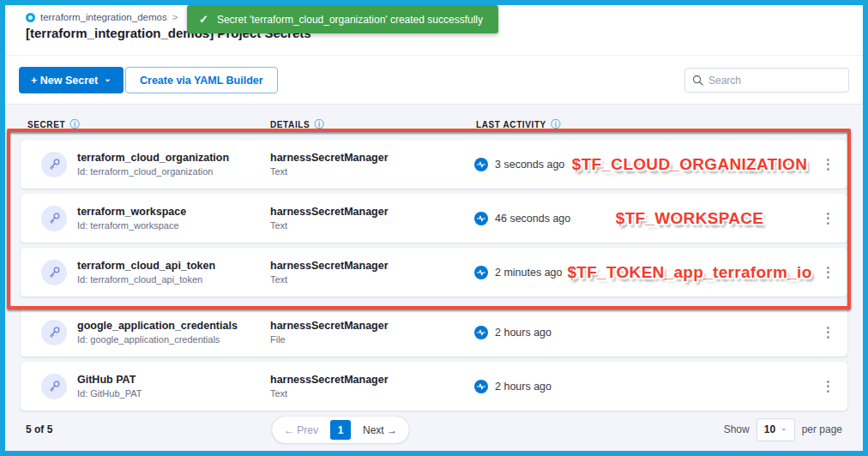 The image size is (868, 456). Describe the element at coordinates (783, 430) in the screenshot. I see `page-size-control: Show 10 ⌄ per page` at that location.